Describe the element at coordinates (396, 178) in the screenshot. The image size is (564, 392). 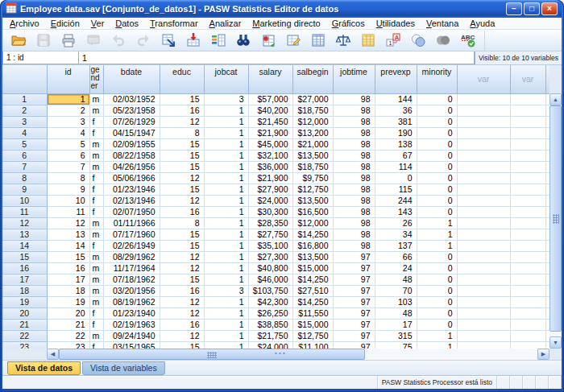
I see `cell-prevexp-row8: 0` at that location.